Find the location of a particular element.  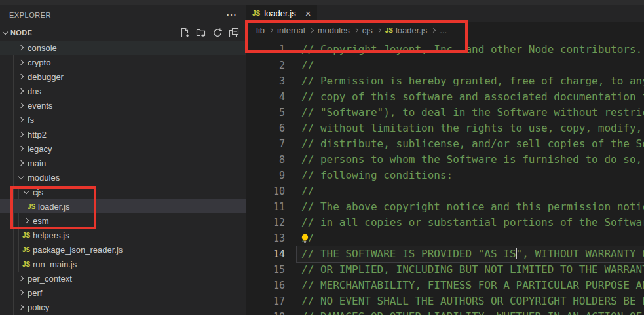

new-file-icon is located at coordinates (185, 33).